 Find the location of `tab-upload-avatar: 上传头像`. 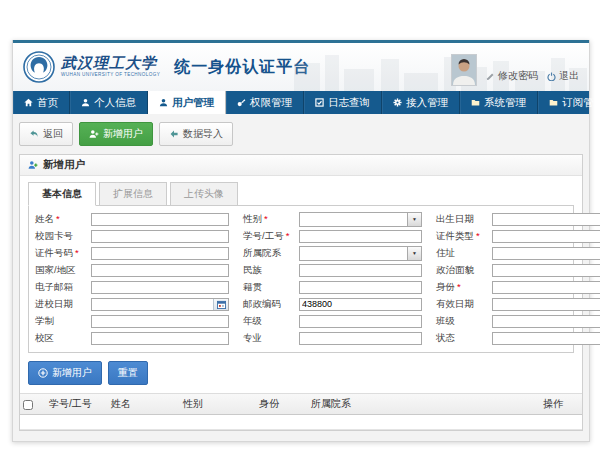

tab-upload-avatar: 上传头像 is located at coordinates (204, 194).